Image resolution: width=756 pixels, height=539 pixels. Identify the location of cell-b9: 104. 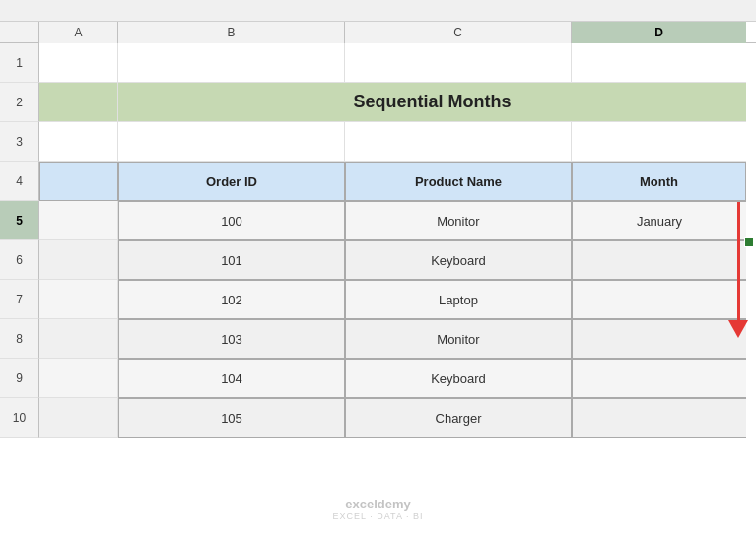
(232, 378).